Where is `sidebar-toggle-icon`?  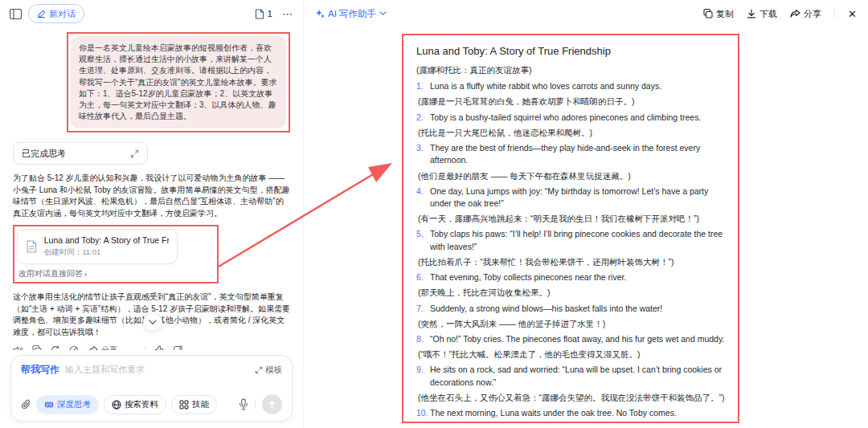
sidebar-toggle-icon is located at coordinates (16, 14).